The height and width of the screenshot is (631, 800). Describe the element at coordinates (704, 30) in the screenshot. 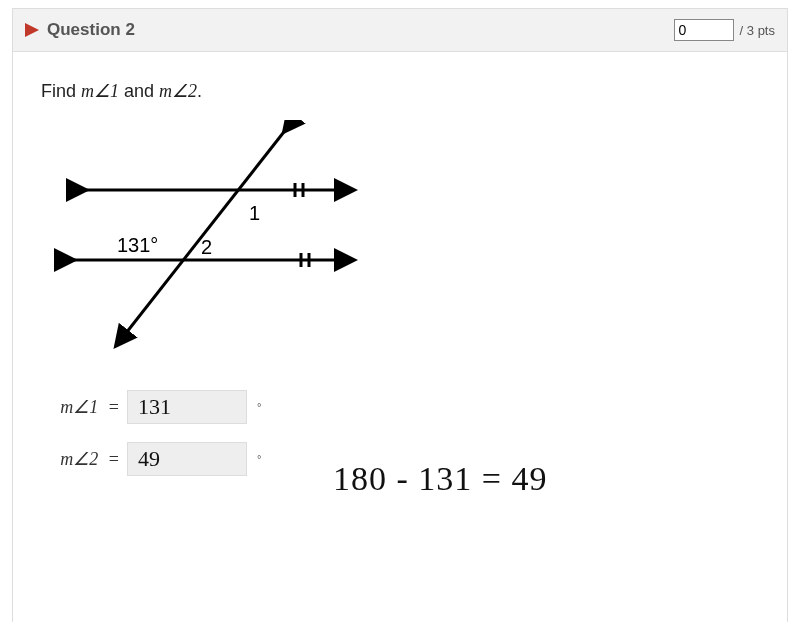

I see `points-input` at that location.